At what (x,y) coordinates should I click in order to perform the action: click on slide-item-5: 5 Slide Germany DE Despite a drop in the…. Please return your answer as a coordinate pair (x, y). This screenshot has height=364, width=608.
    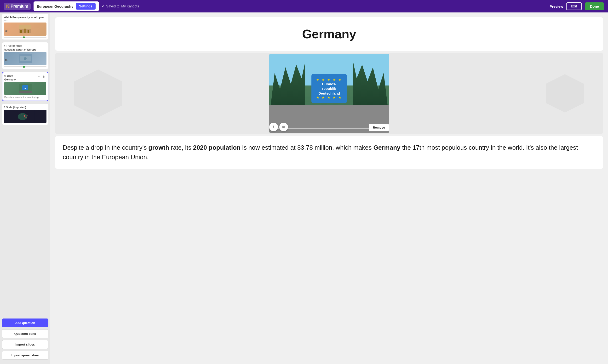
    Looking at the image, I should click on (25, 86).